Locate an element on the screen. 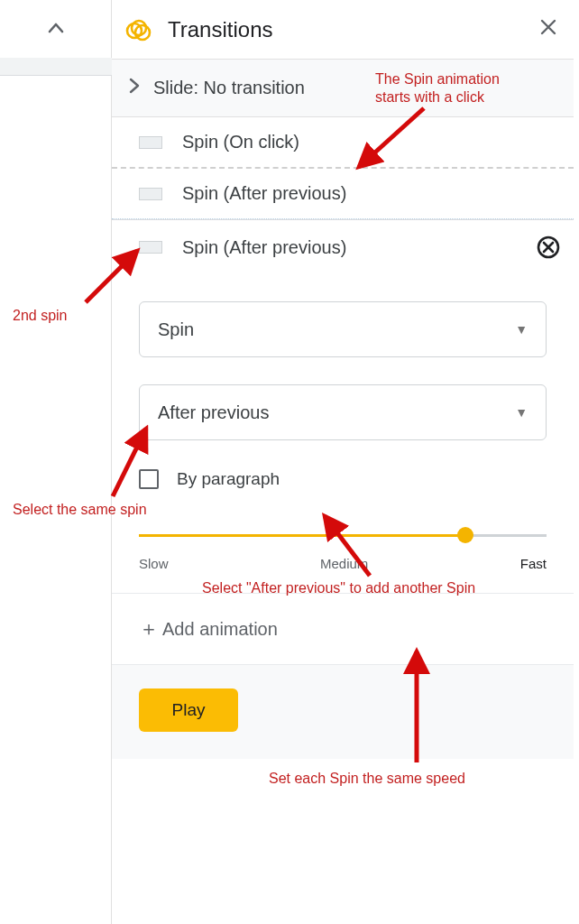  speed-slider is located at coordinates (343, 535).